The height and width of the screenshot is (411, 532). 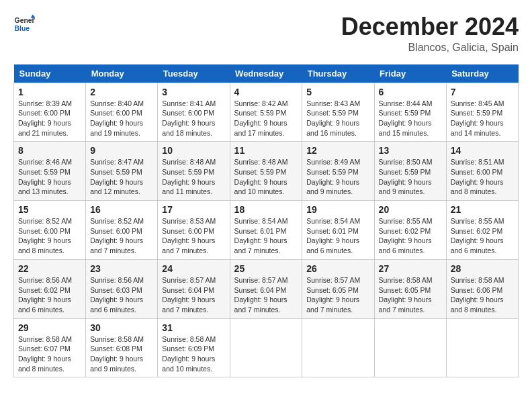 I want to click on day-detail: Sunrise: 8:58 AMSunset: 6:09 PMDaylight:…, so click(x=189, y=354).